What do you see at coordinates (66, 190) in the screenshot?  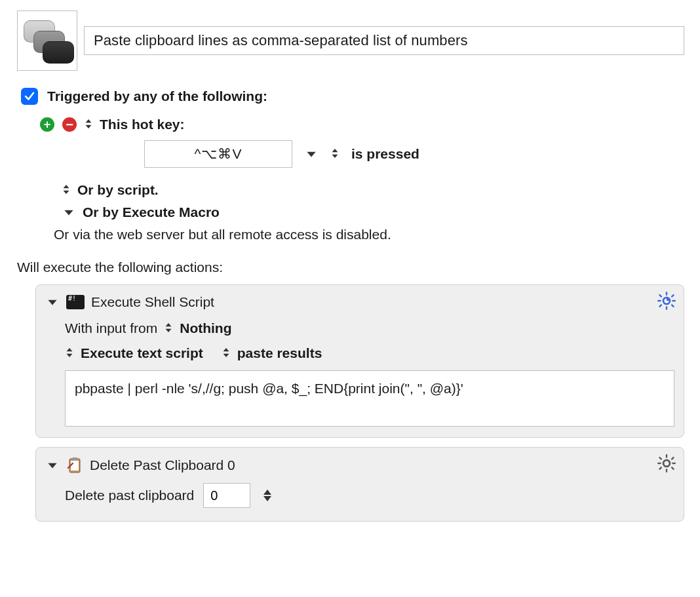 I see `or-script-select` at bounding box center [66, 190].